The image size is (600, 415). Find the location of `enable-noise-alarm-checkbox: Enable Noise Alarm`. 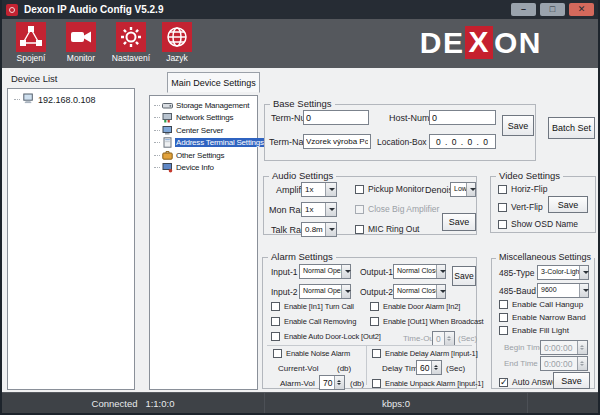

enable-noise-alarm-checkbox: Enable Noise Alarm is located at coordinates (312, 354).